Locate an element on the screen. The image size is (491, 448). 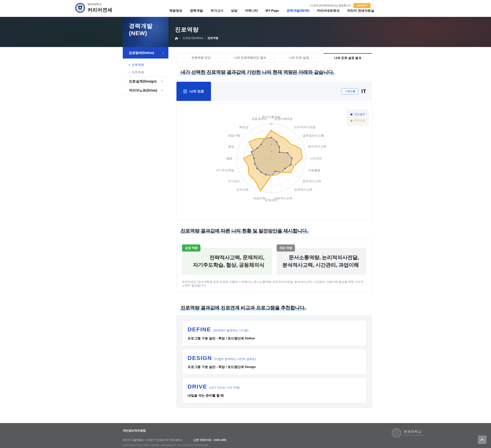
bullet-icon is located at coordinates (129, 72).